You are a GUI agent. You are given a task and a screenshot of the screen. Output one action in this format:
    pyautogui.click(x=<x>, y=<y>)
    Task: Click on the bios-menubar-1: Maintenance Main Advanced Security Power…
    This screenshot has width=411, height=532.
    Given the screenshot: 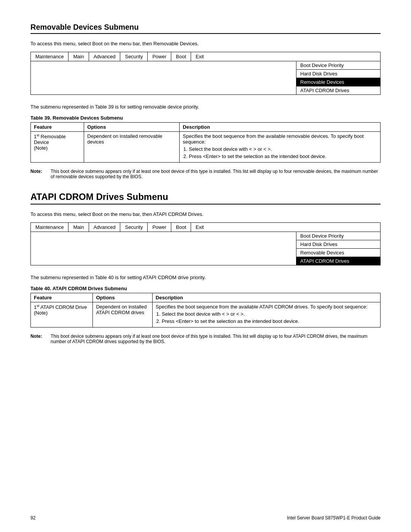 What is the action you would take?
    pyautogui.click(x=206, y=57)
    